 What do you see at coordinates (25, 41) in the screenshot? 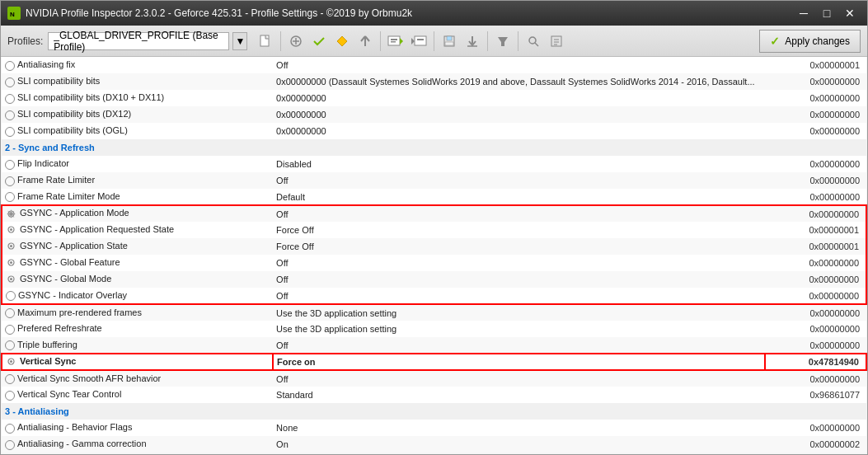
I see `profiles-label: Profiles:` at bounding box center [25, 41].